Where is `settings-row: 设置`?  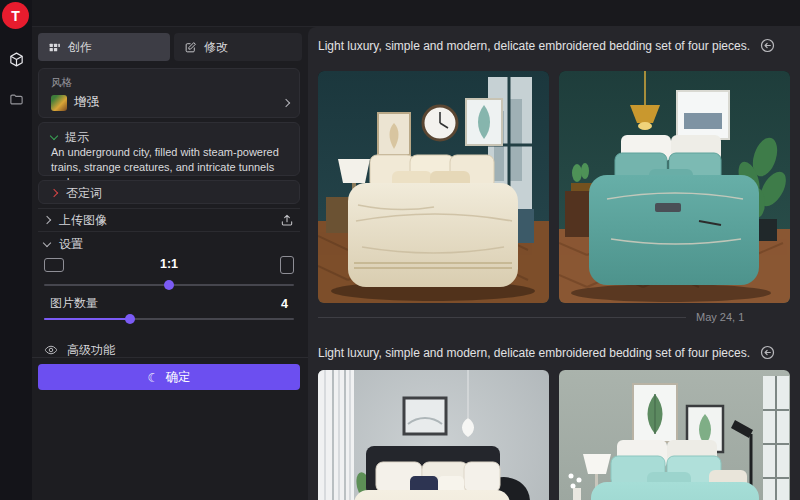
settings-row: 设置 is located at coordinates (169, 244).